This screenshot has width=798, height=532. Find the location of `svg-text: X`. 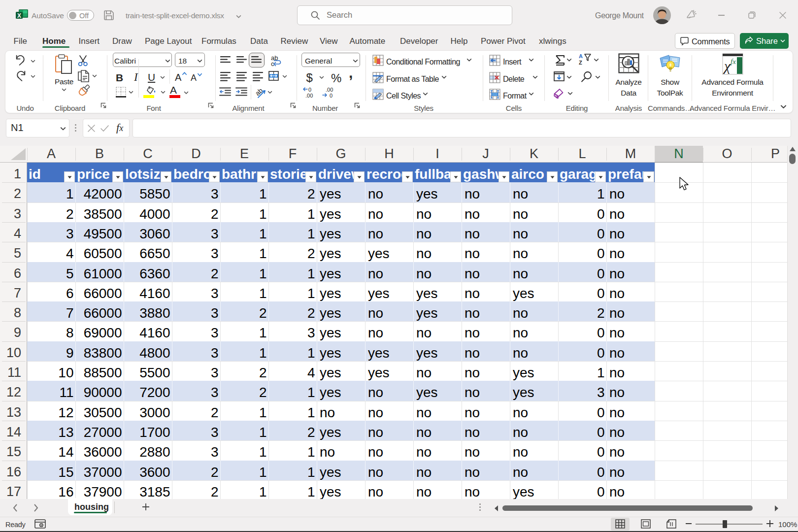

svg-text: X is located at coordinates (19, 16).